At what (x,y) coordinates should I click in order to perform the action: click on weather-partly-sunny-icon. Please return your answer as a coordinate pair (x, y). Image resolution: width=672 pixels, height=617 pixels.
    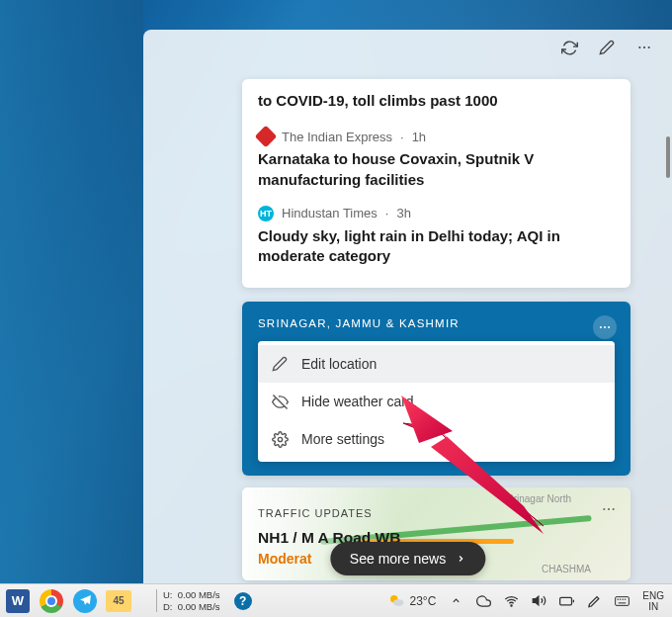
    Looking at the image, I should click on (396, 601).